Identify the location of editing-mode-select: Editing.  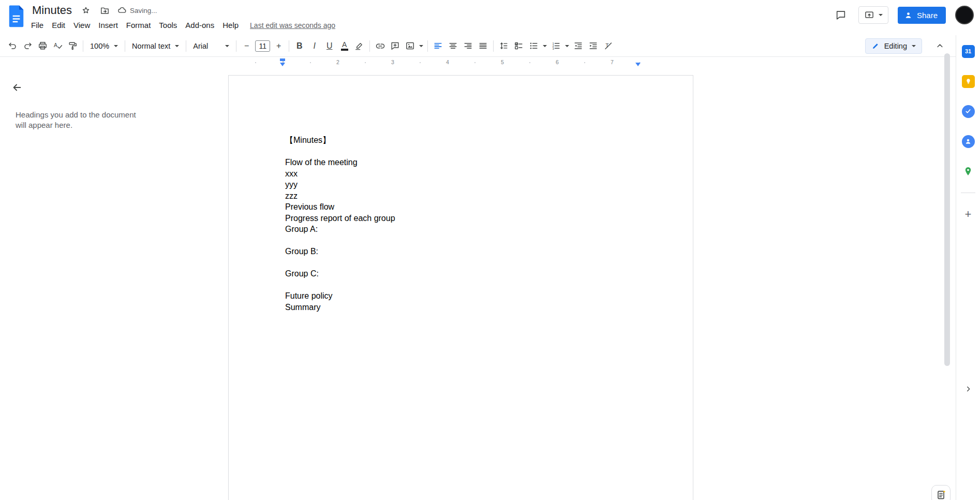
(894, 46).